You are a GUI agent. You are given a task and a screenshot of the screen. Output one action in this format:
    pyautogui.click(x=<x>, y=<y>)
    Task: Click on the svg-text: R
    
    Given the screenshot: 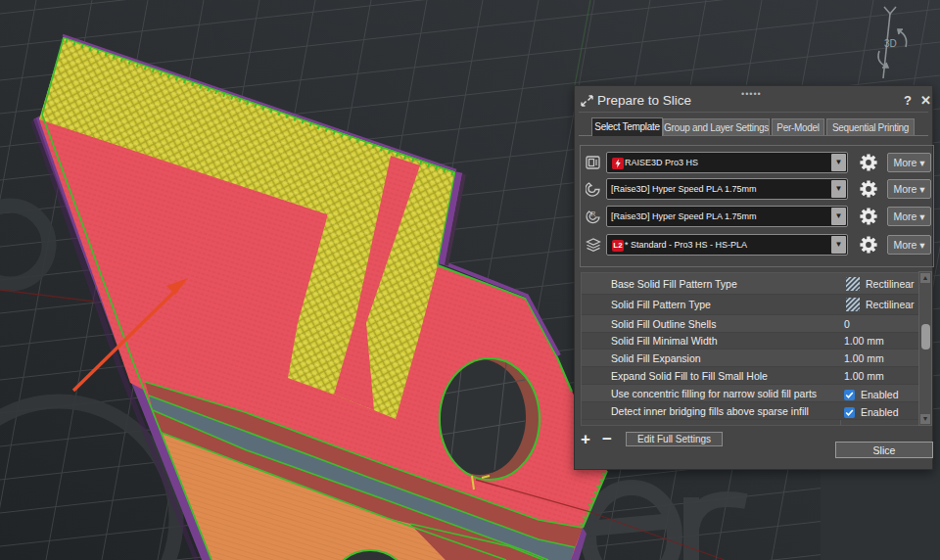 What is the action you would take?
    pyautogui.click(x=593, y=213)
    